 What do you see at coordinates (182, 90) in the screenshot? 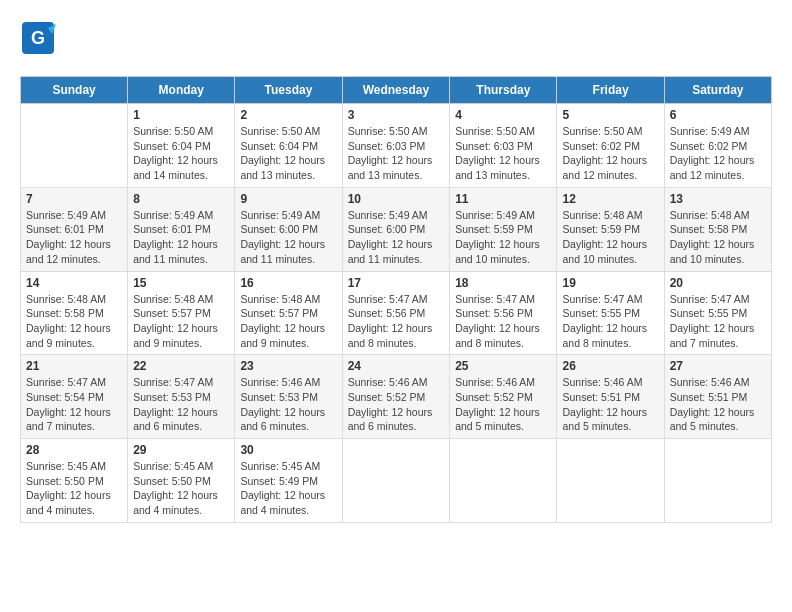
I see `col-header-monday: Monday` at bounding box center [182, 90].